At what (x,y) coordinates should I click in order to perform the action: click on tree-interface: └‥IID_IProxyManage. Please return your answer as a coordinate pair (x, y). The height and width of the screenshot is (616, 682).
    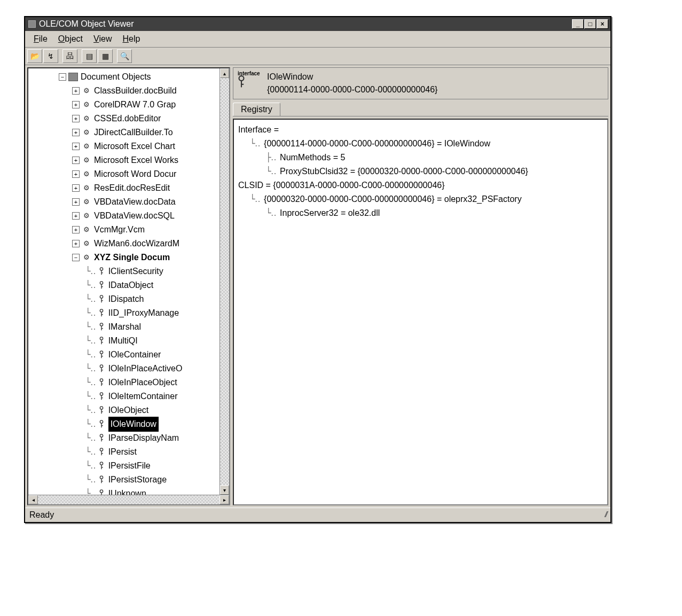
    Looking at the image, I should click on (129, 313).